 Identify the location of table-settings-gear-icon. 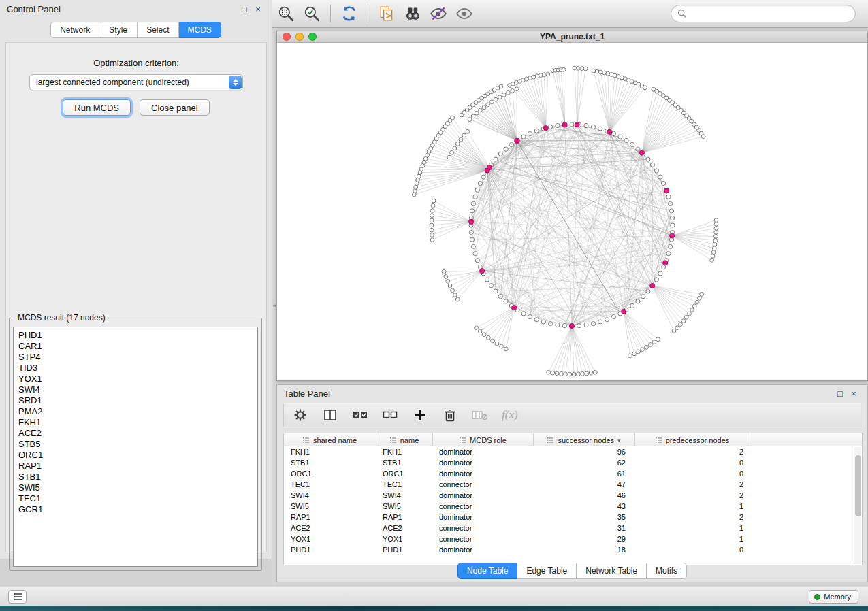
(300, 415).